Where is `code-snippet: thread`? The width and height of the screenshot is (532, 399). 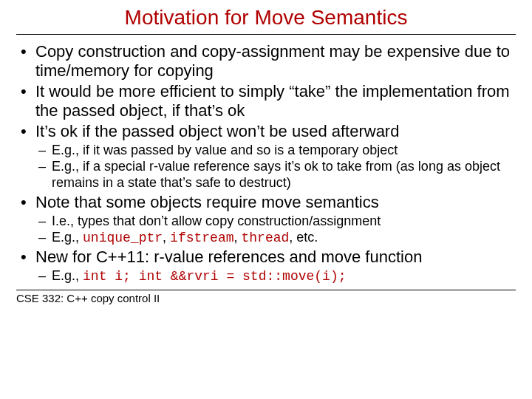 code-snippet: thread is located at coordinates (266, 238).